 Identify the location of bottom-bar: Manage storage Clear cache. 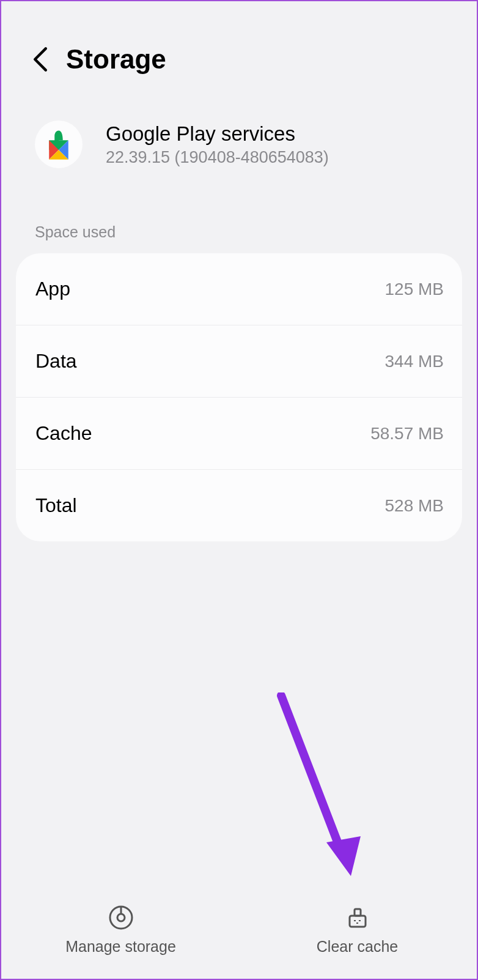
(239, 930).